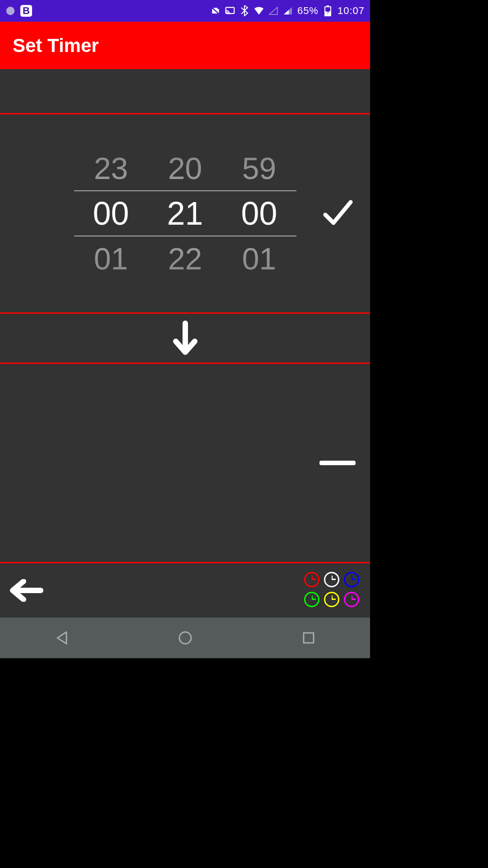  Describe the element at coordinates (352, 599) in the screenshot. I see `theme-clock-magenta` at that location.